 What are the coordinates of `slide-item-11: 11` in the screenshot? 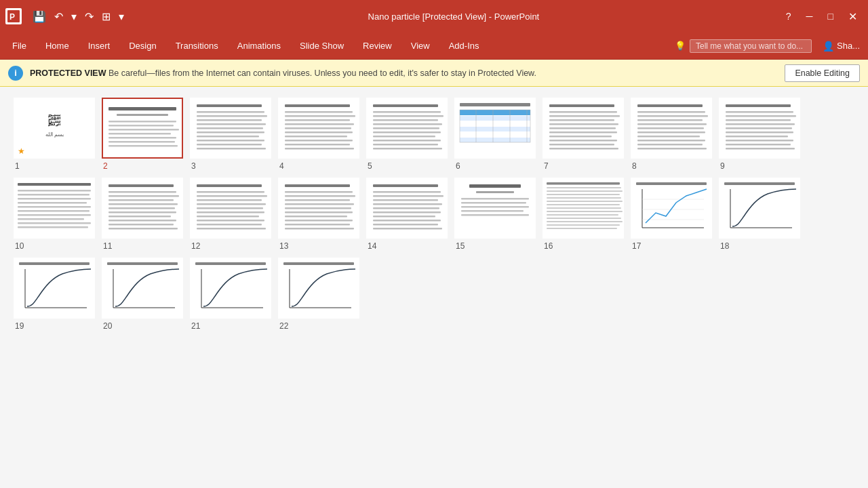 It's located at (142, 214).